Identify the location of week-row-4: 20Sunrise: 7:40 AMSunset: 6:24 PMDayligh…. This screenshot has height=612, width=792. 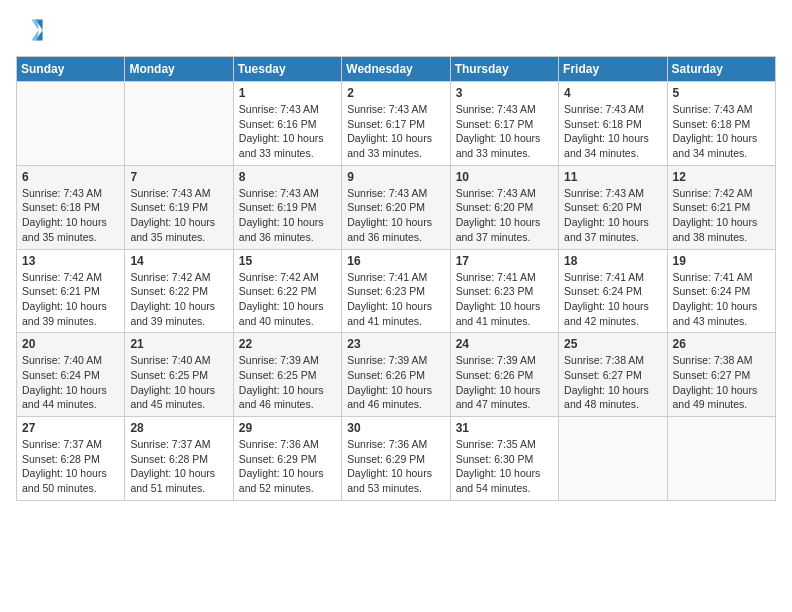
(396, 375).